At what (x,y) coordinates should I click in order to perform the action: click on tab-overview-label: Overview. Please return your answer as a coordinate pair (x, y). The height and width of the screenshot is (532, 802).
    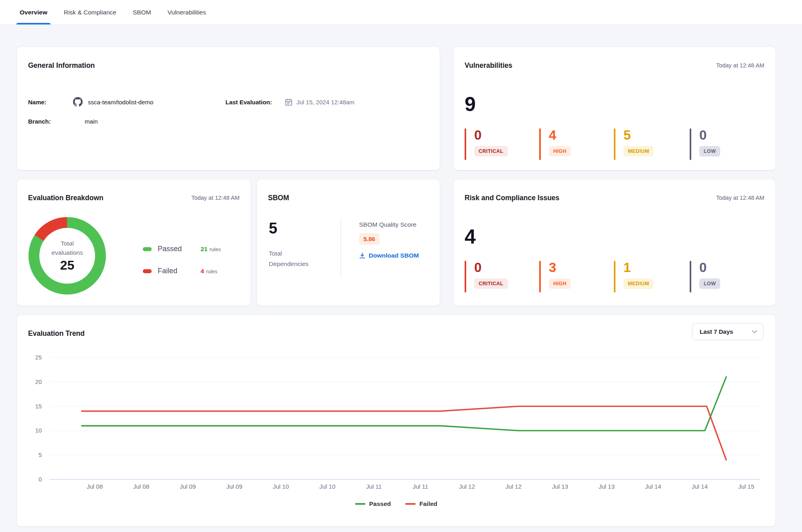
    Looking at the image, I should click on (34, 12).